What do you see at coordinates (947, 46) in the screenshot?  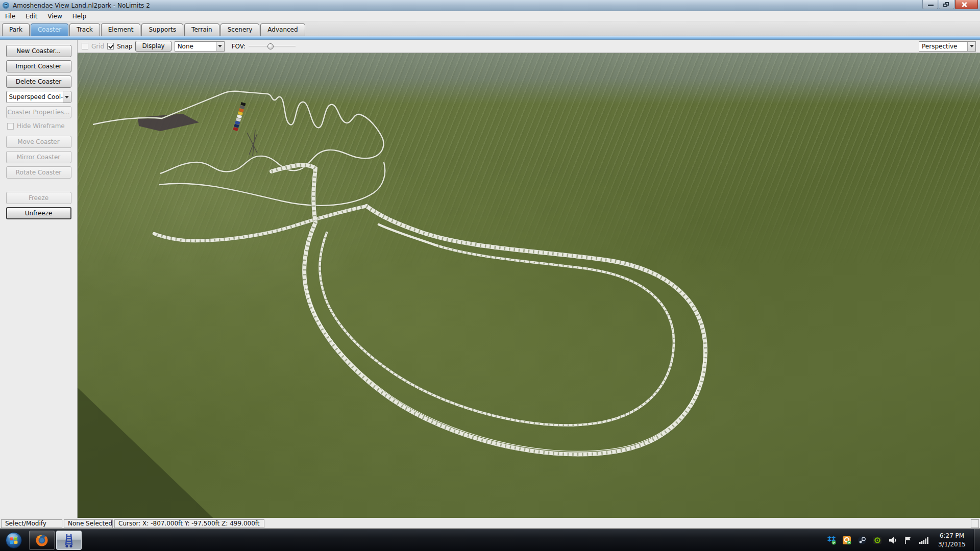 I see `view-mode-select: Perspective` at bounding box center [947, 46].